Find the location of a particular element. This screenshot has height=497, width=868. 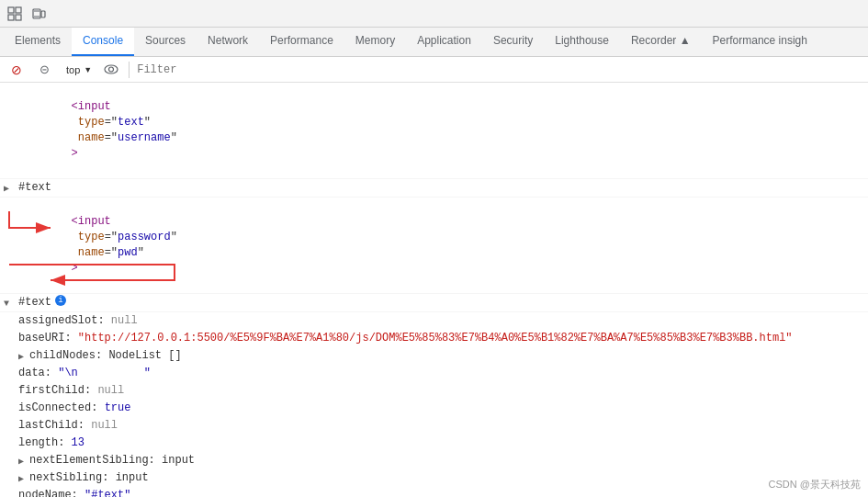

prop-key: childNodes: is located at coordinates (63, 356).